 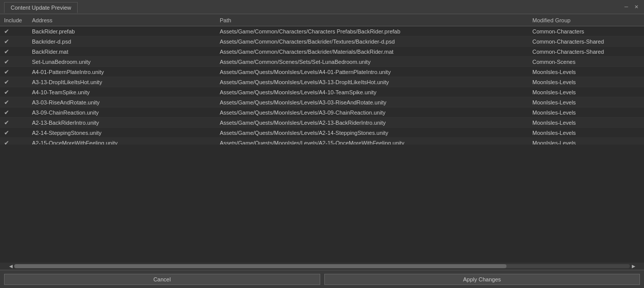 What do you see at coordinates (124, 20) in the screenshot?
I see `header-address: Address` at bounding box center [124, 20].